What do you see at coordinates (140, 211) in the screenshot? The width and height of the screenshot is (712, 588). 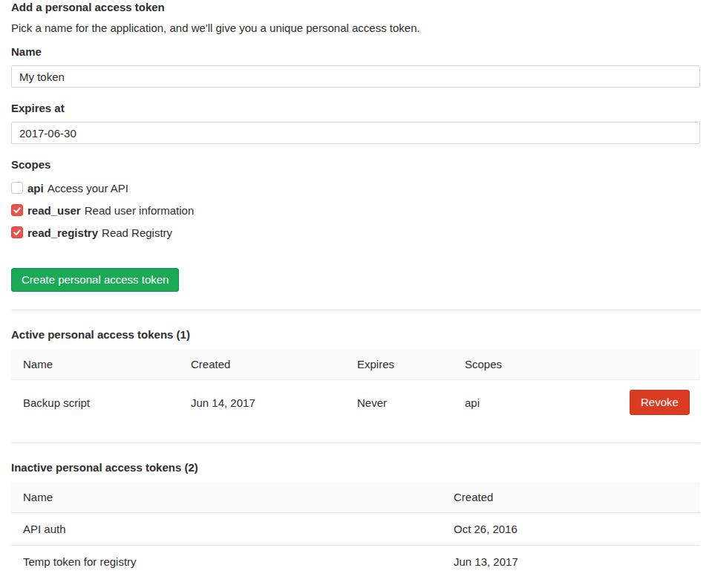 I see `scope-description: Read user information` at bounding box center [140, 211].